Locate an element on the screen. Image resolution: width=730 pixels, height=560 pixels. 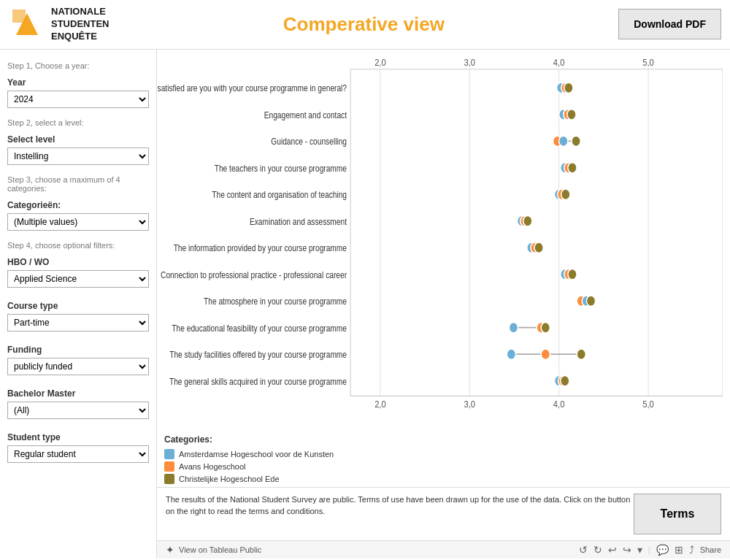
redo-icon: ↻ is located at coordinates (598, 550).